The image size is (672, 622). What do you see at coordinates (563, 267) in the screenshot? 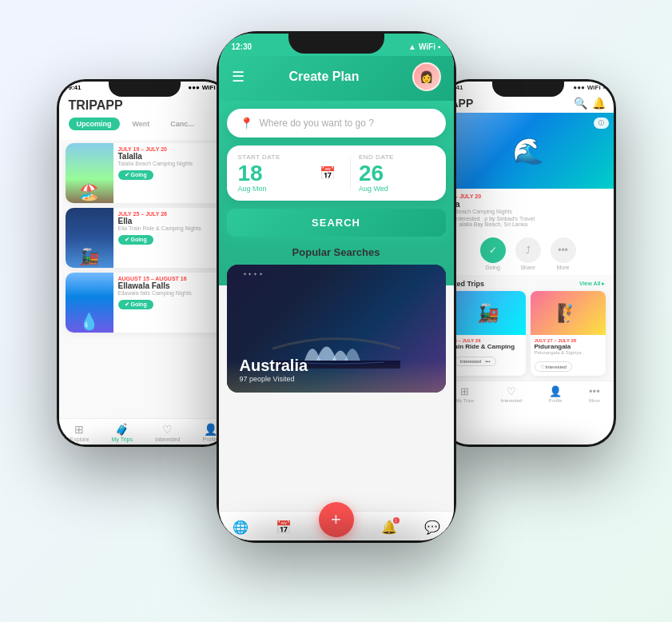
I see `more-label: More` at bounding box center [563, 267].